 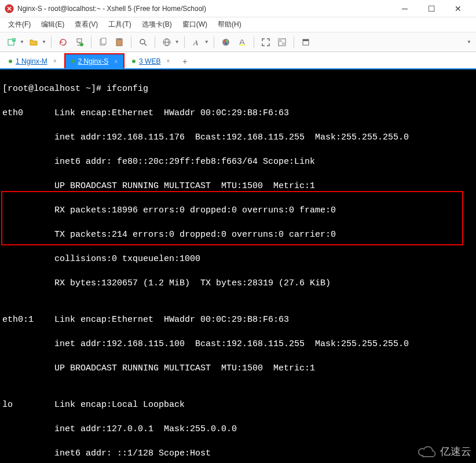 I want to click on plus-icon: +, so click(x=185, y=61).